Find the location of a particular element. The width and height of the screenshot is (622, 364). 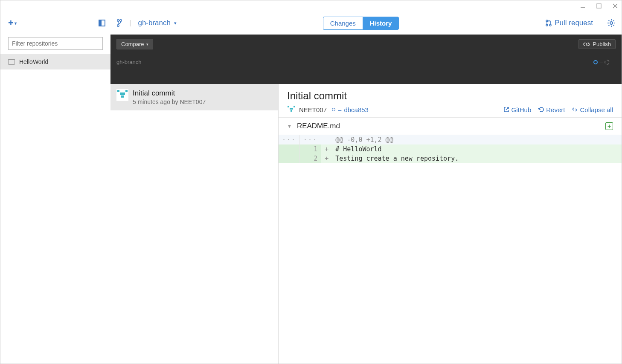

tab-history: History is located at coordinates (381, 23).